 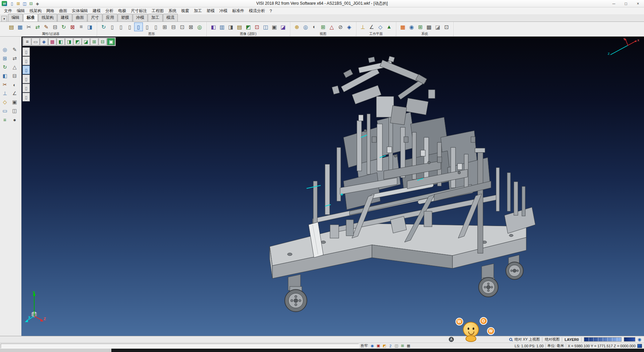 I want to click on scale-label: LS: 1.00 PS: 1.00, so click(x=529, y=346).